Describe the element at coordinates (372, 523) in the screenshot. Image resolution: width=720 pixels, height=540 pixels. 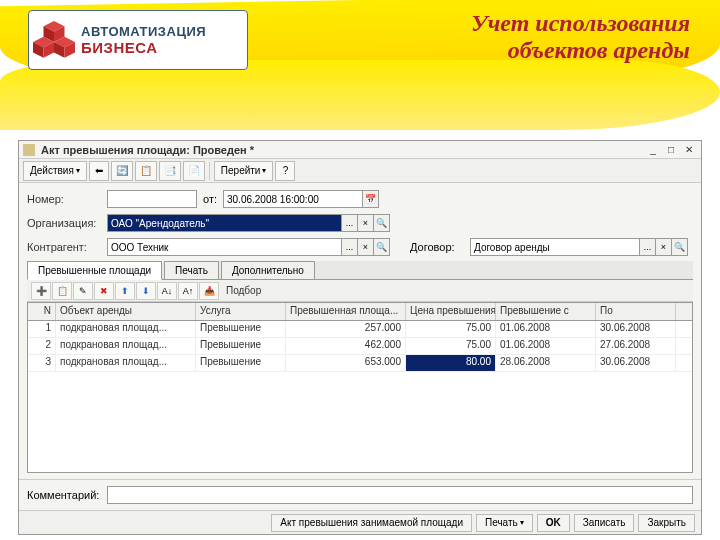
I see `footer-doc-button: Акт превышения занимаемой площади` at that location.